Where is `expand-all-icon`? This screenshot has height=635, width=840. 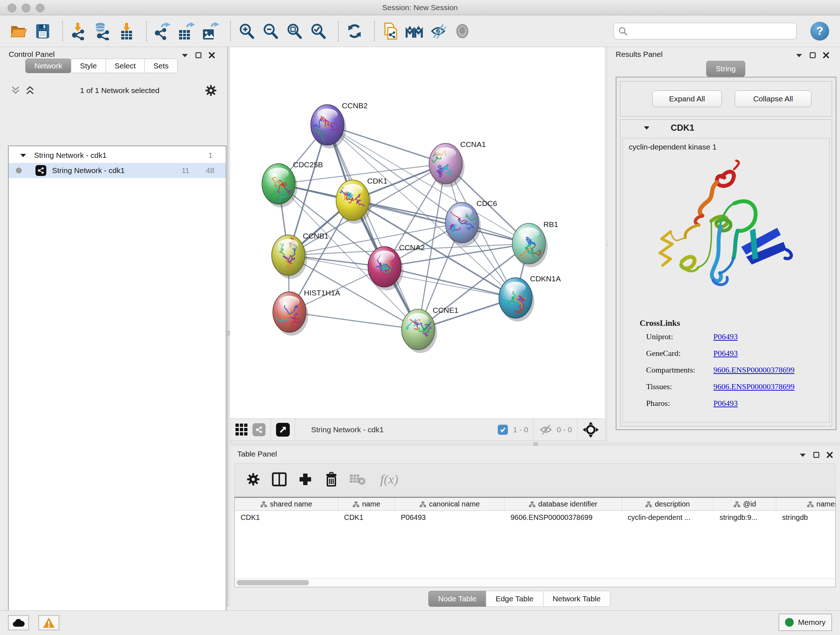
expand-all-icon is located at coordinates (30, 90).